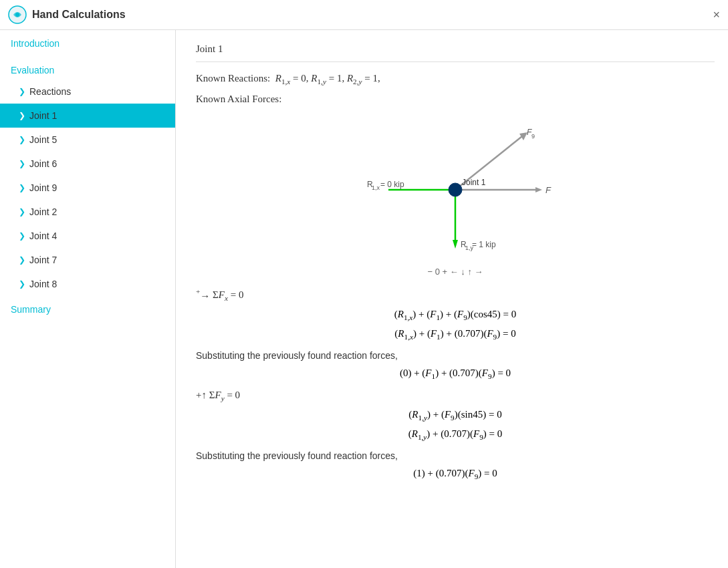 The image size is (728, 568). What do you see at coordinates (233, 78) in the screenshot?
I see `known-reactions-label: Known Reactions:` at bounding box center [233, 78].